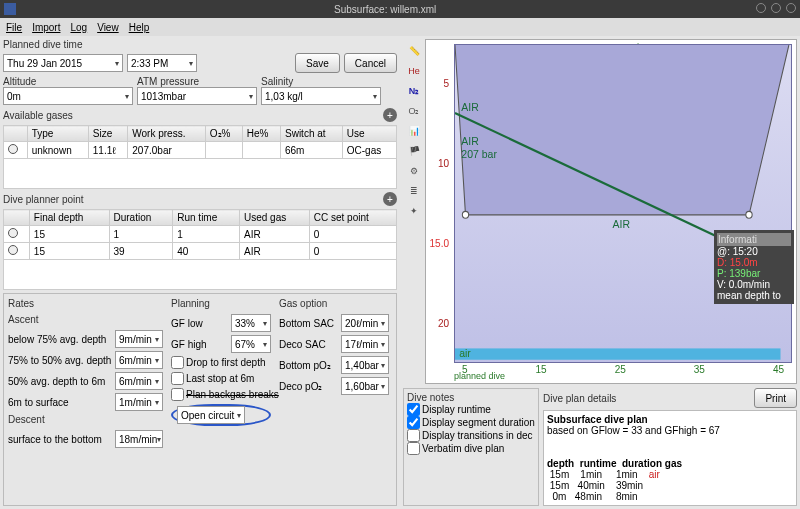  I want to click on points-table: Final depthDurationRun timeUsed gasCC se…, so click(200, 250).